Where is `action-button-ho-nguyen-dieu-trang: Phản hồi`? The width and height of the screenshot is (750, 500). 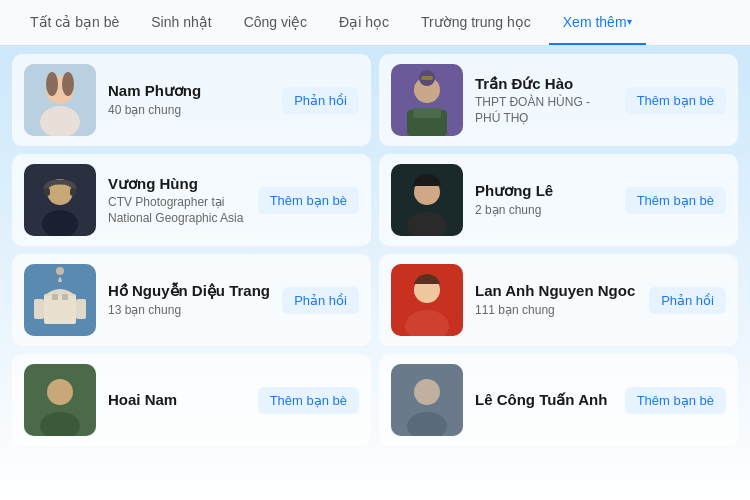
action-button-ho-nguyen-dieu-trang: Phản hồi is located at coordinates (320, 300).